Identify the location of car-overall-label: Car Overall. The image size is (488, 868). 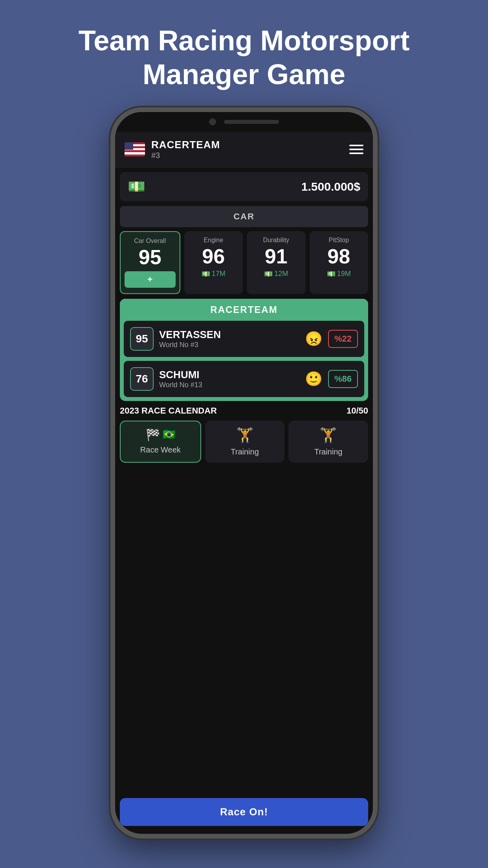
(150, 241).